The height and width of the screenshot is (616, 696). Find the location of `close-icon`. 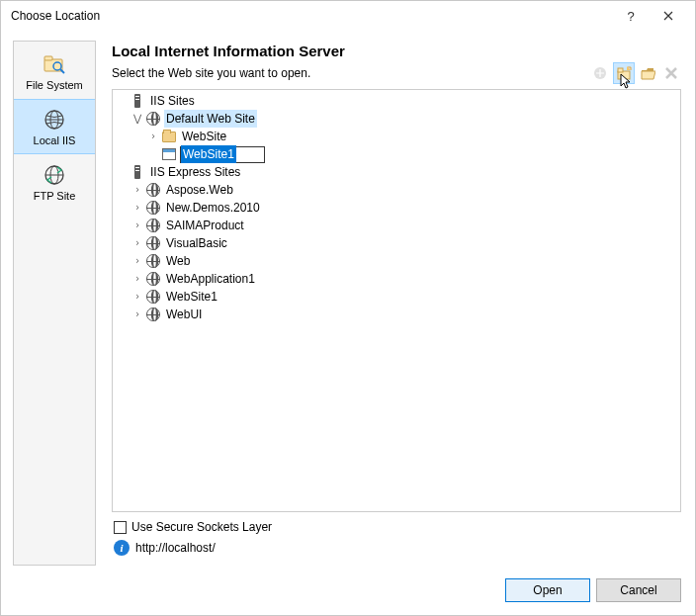

close-icon is located at coordinates (668, 16).